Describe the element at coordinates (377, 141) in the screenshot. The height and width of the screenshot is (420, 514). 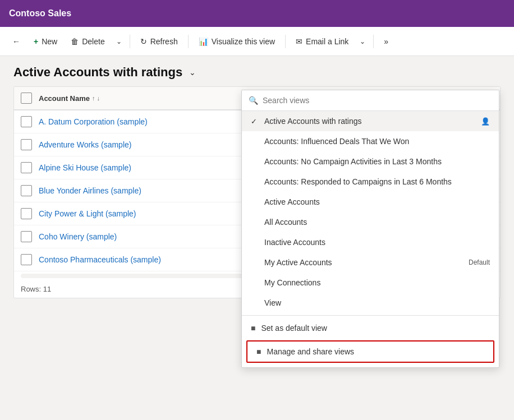
I see `view-item-text: Accounts: Influenced Deals That We Won` at that location.